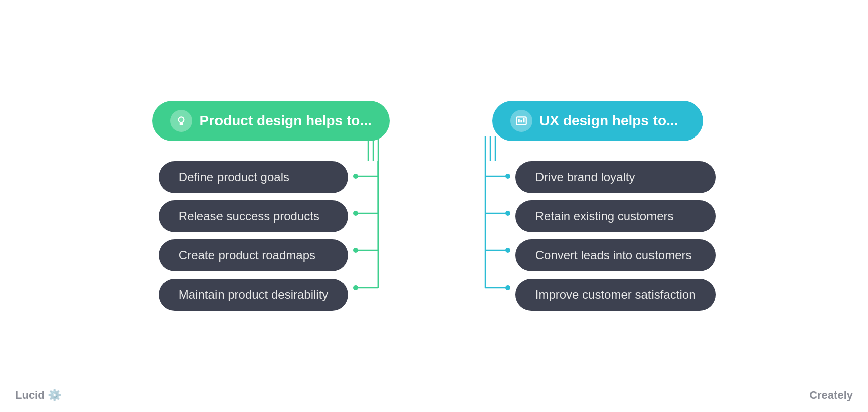 The height and width of the screenshot is (412, 868). Describe the element at coordinates (253, 295) in the screenshot. I see `list-item: Maintain product desirability` at that location.